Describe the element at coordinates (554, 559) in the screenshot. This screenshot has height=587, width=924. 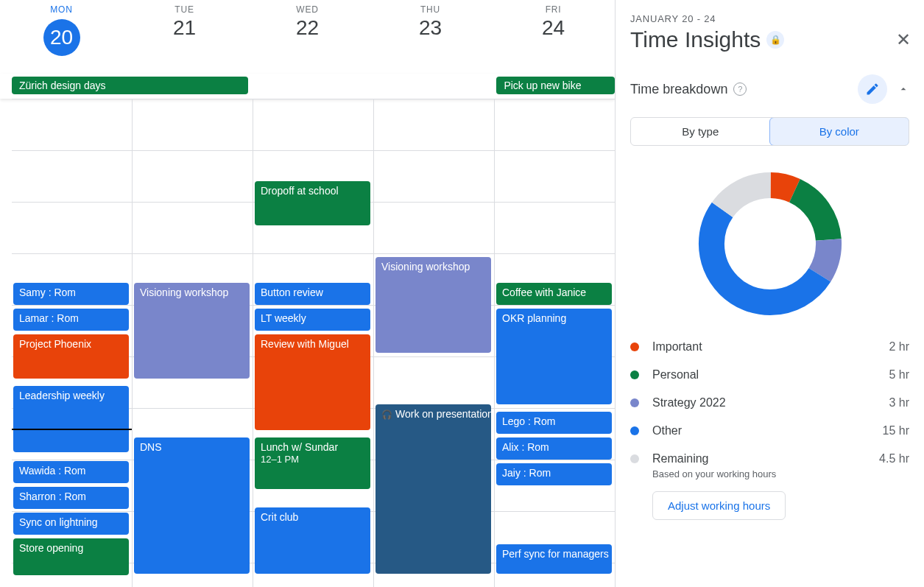
I see `calendar-event: Perf sync for managers` at that location.